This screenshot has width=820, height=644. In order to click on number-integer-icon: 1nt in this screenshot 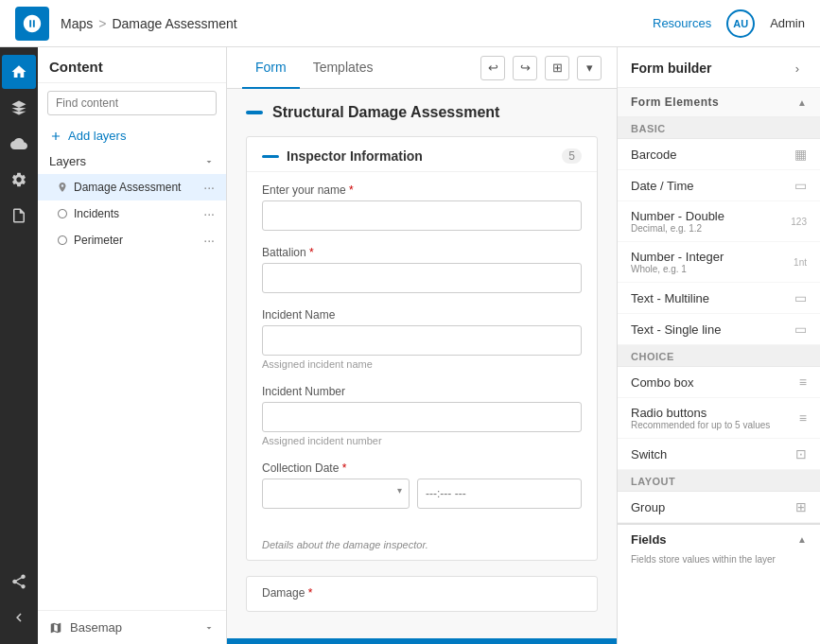, I will do `click(800, 263)`.